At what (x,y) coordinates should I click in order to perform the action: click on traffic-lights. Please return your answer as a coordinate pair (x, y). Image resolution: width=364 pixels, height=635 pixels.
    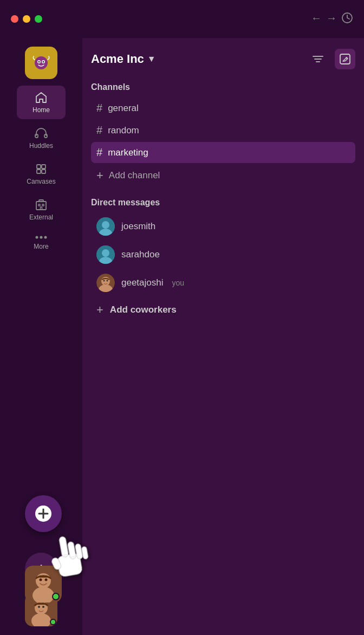
    Looking at the image, I should click on (27, 19).